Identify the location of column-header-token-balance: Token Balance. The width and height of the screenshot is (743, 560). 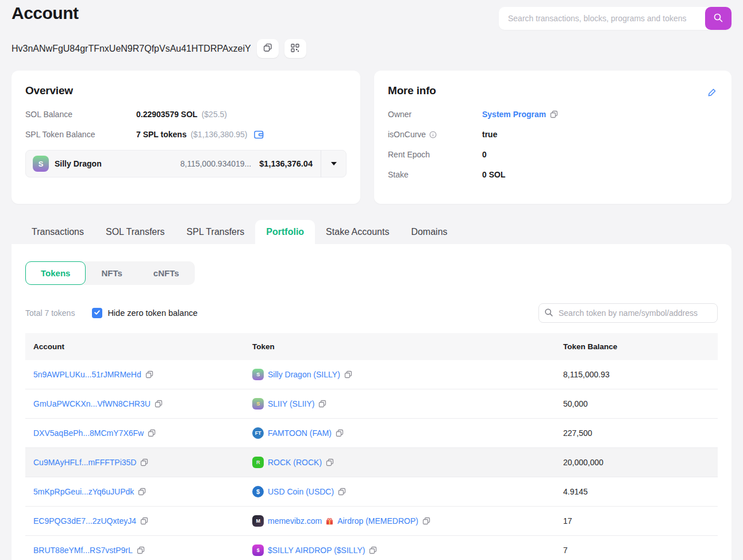
(637, 347).